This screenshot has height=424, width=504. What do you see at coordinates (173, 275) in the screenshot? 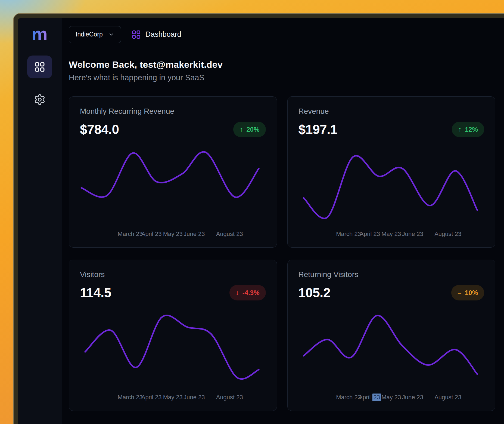
I see `card-title: Visitors` at bounding box center [173, 275].